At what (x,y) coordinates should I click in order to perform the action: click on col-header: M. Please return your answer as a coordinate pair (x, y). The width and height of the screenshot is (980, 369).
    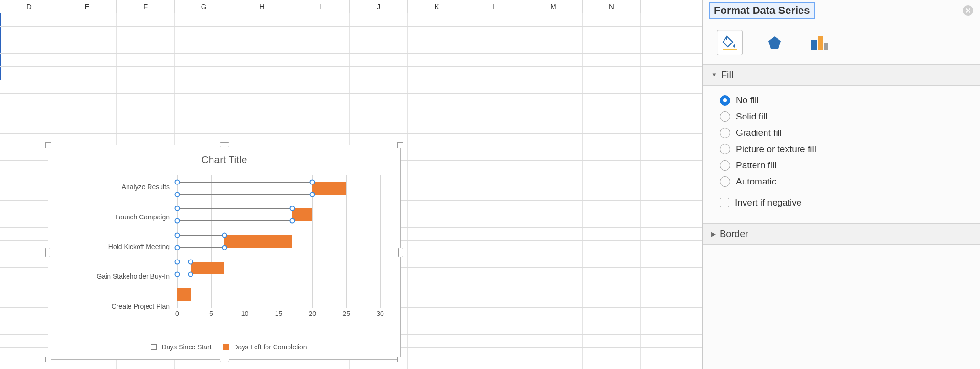
    Looking at the image, I should click on (554, 7).